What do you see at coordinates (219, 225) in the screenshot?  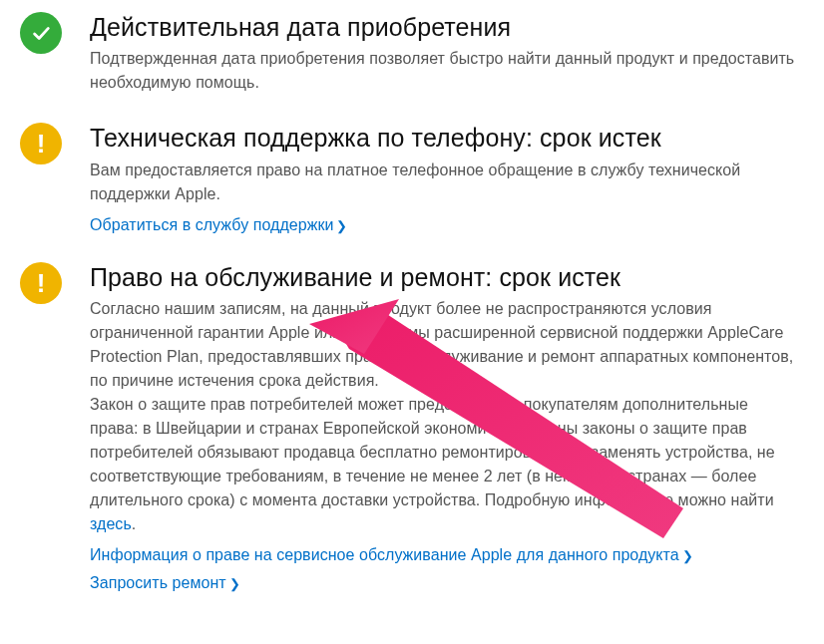 I see `contact-support-link: Обратиться в службу поддержки❯` at bounding box center [219, 225].